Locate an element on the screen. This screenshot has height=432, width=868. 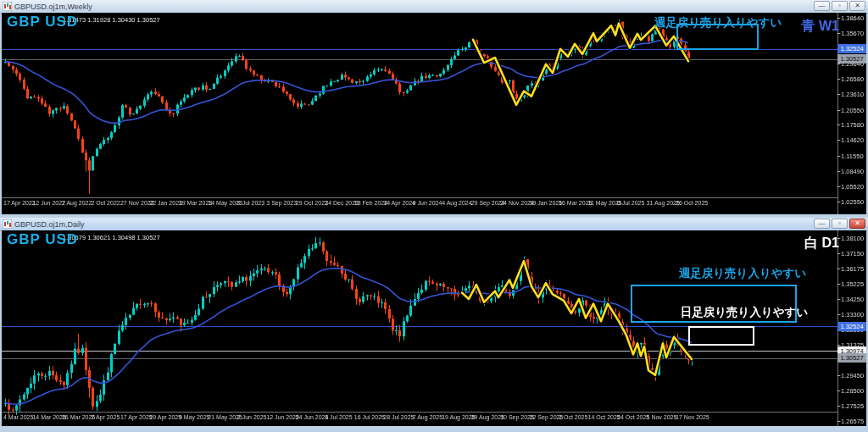
date-axis-label: 9 Jun 2024 is located at coordinates (427, 203).